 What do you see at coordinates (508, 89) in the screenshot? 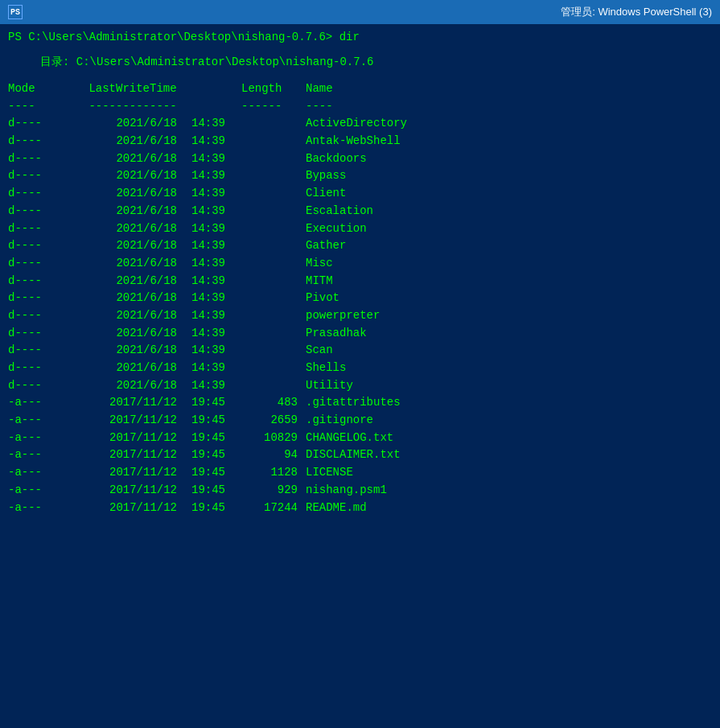
I see `header-name: Name` at bounding box center [508, 89].